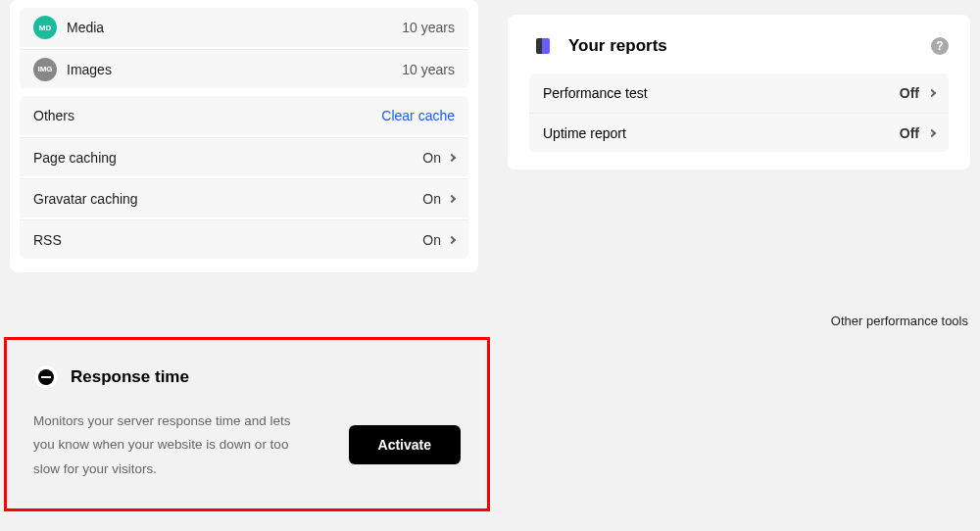 The image size is (980, 531). I want to click on media-icon: MD, so click(45, 27).